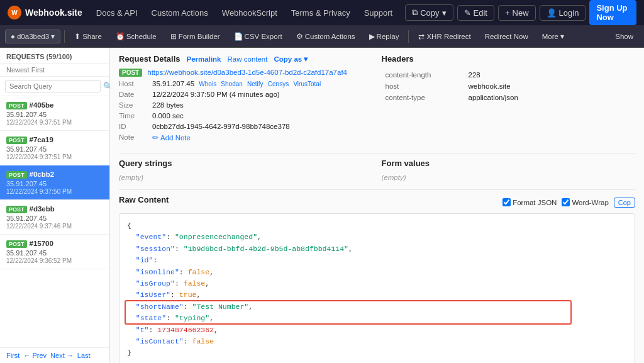 This screenshot has width=644, height=363. Describe the element at coordinates (133, 84) in the screenshot. I see `host-label: Host` at that location.